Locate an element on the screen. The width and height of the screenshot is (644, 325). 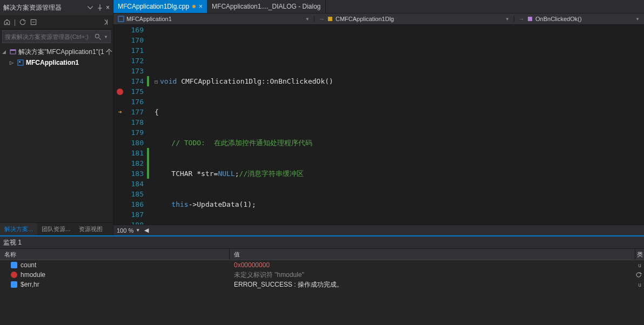
watch-title: 监视 1 is located at coordinates (322, 242).